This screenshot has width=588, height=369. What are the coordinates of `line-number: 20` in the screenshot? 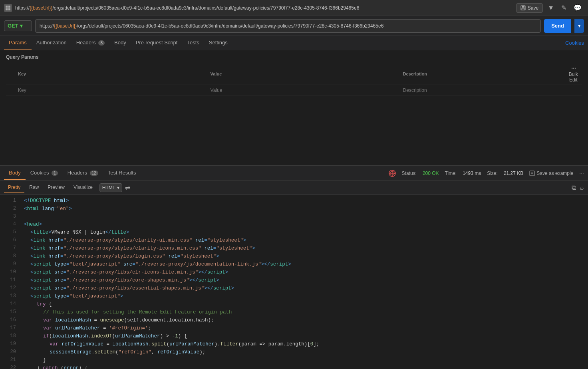 It's located at (10, 352).